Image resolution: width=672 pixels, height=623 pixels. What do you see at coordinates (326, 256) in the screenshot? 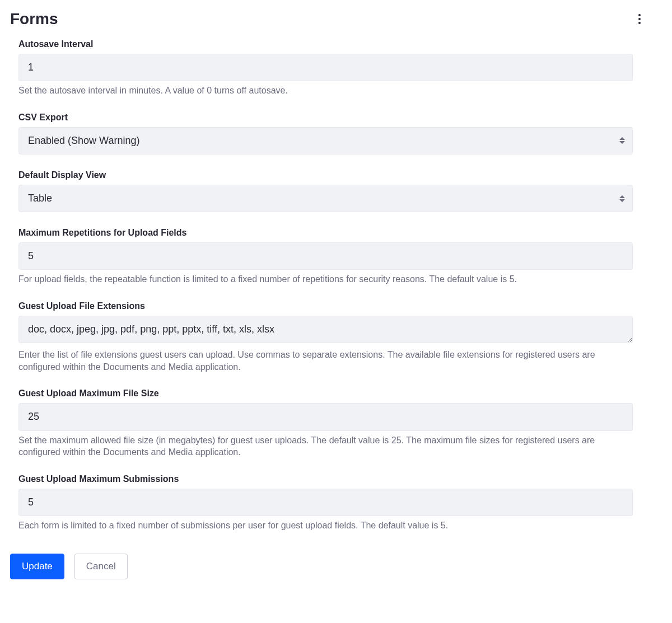
I see `max-repetitions-group: Maximum Repetitions for Upload Fields Fo…` at bounding box center [326, 256].